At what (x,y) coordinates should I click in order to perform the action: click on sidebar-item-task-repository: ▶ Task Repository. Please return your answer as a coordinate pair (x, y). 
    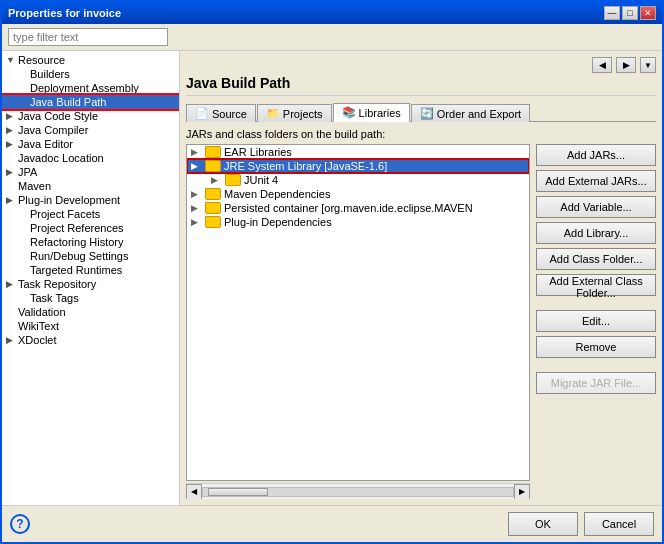
    Looking at the image, I should click on (90, 284).